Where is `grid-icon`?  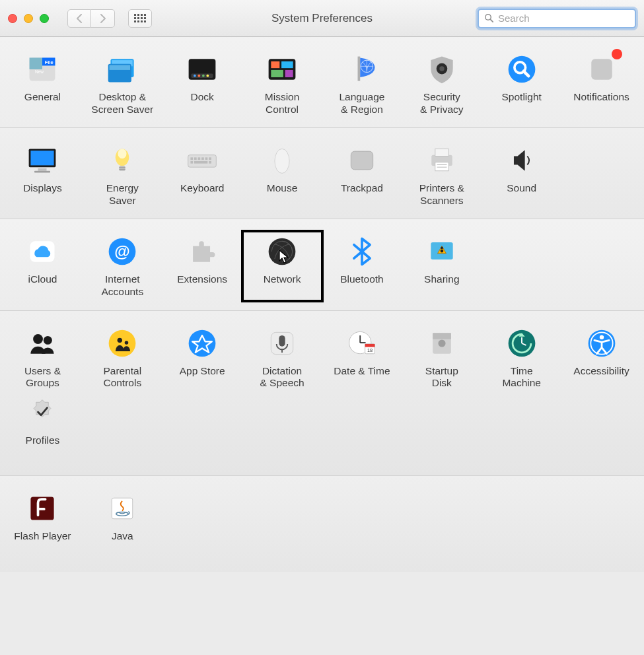
grid-icon is located at coordinates (140, 18).